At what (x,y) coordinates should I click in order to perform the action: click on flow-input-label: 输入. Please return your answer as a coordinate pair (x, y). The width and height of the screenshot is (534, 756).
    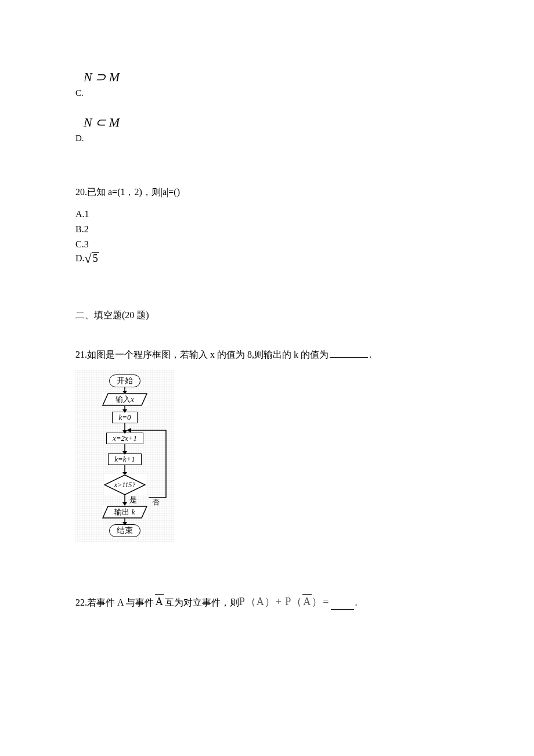
    Looking at the image, I should click on (123, 399).